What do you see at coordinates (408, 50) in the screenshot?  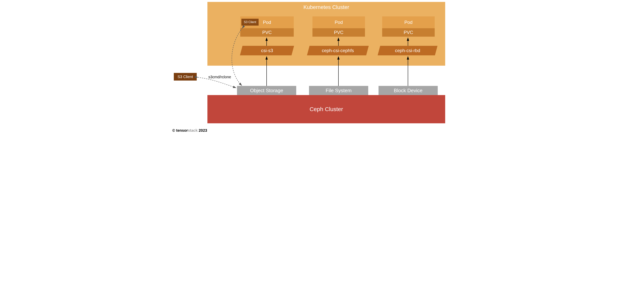 I see `csi-driver-3-label: ceph-csi-rbd` at bounding box center [408, 50].